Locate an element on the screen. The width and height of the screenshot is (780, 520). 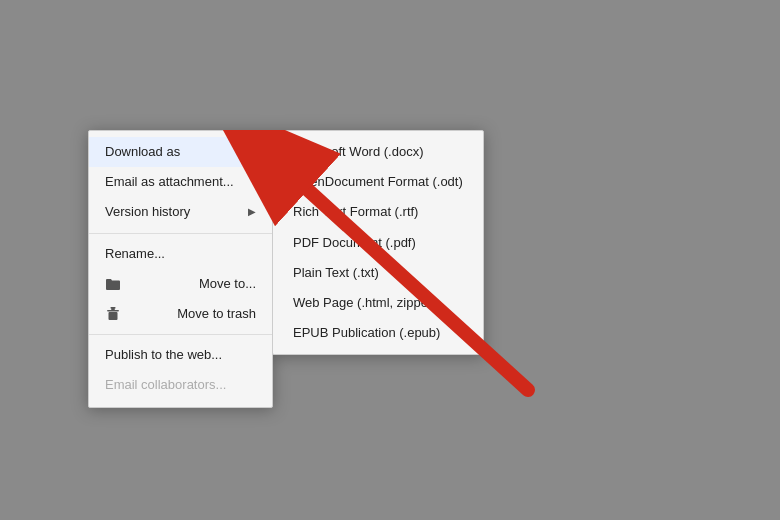
menu-item-download-as-label: Download as is located at coordinates (142, 152).